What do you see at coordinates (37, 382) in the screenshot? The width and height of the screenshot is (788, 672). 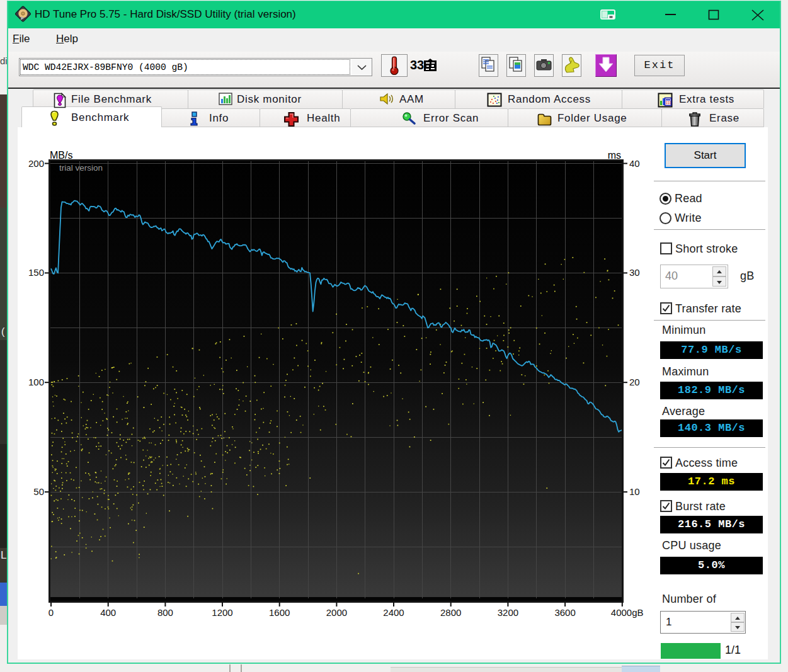 I see `svg-text: 100` at bounding box center [37, 382].